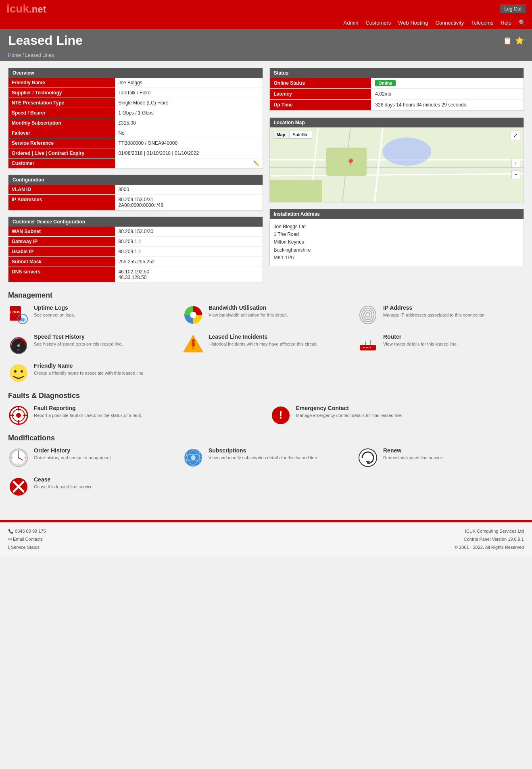 This screenshot has width=532, height=769. Describe the element at coordinates (88, 412) in the screenshot. I see `card-text-fault-reporting: Fault Reporting Report a possible fault …` at that location.